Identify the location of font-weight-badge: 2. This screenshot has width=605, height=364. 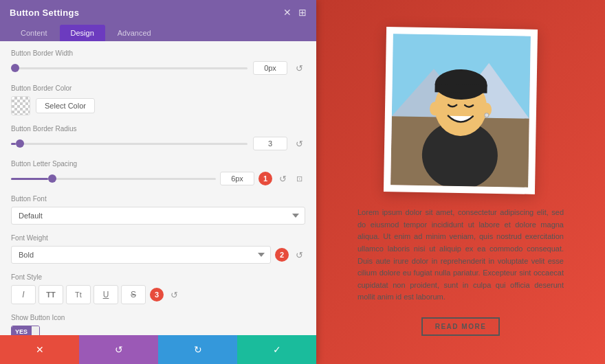
(282, 255).